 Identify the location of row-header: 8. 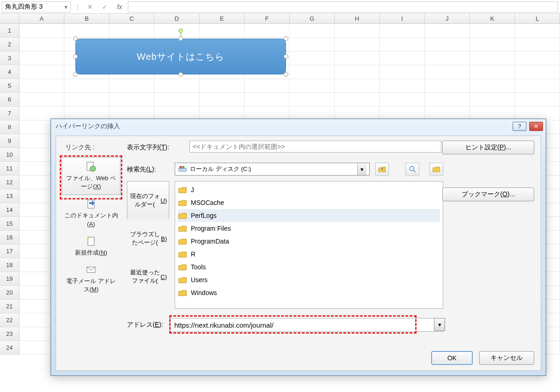
(10, 127).